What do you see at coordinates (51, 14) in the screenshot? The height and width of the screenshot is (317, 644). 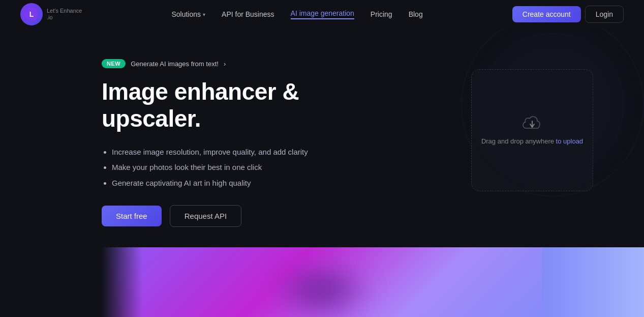 I see `logo: L Let's Enhance .io` at bounding box center [51, 14].